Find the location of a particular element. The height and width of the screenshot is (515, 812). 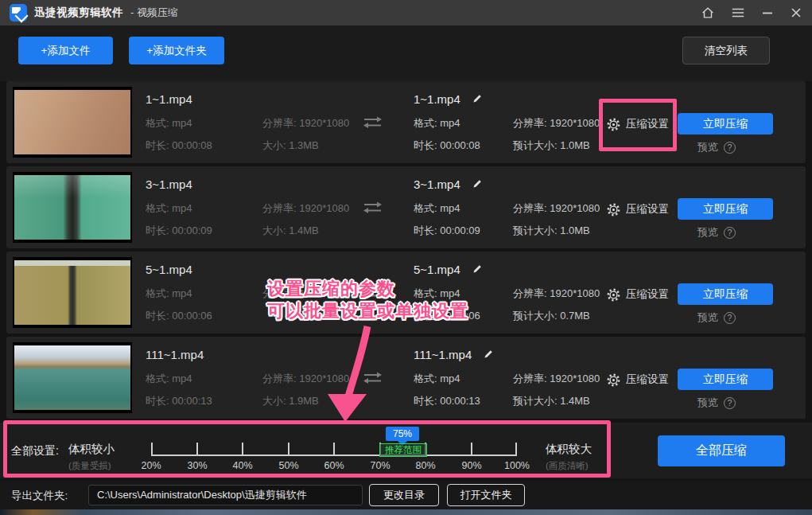

output-filename: 3~1.mp4 is located at coordinates (437, 185).